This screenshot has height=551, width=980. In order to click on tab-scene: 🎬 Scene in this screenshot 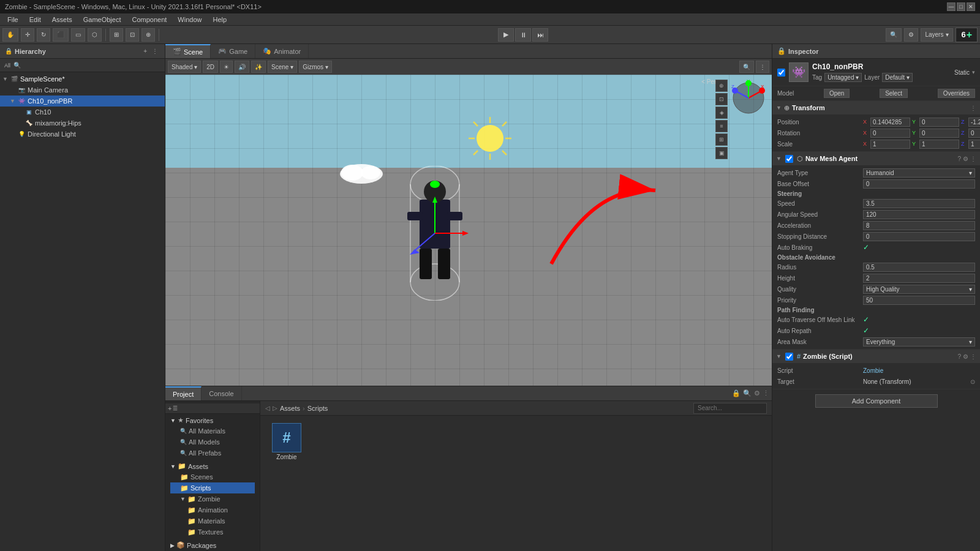, I will do `click(188, 51)`.